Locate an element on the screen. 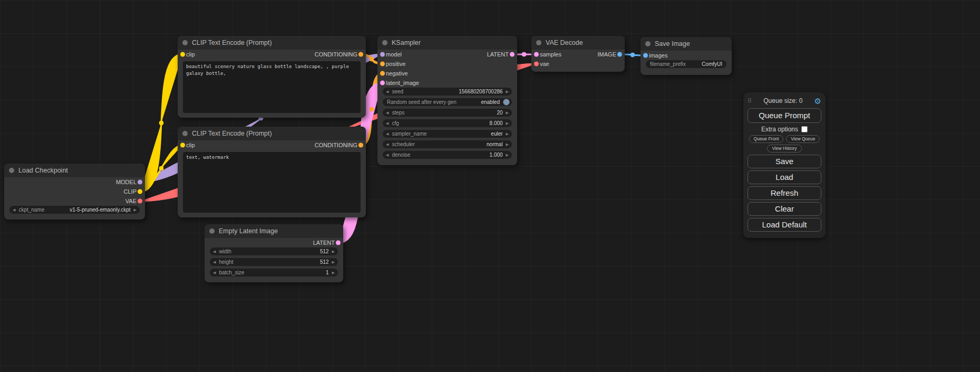 This screenshot has width=980, height=372. positive-prompt-textarea: beautiful scenery nature glass bottle la… is located at coordinates (272, 87).